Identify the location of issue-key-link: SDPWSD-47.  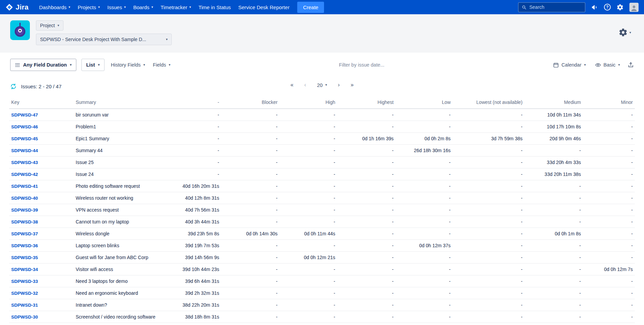
(24, 115).